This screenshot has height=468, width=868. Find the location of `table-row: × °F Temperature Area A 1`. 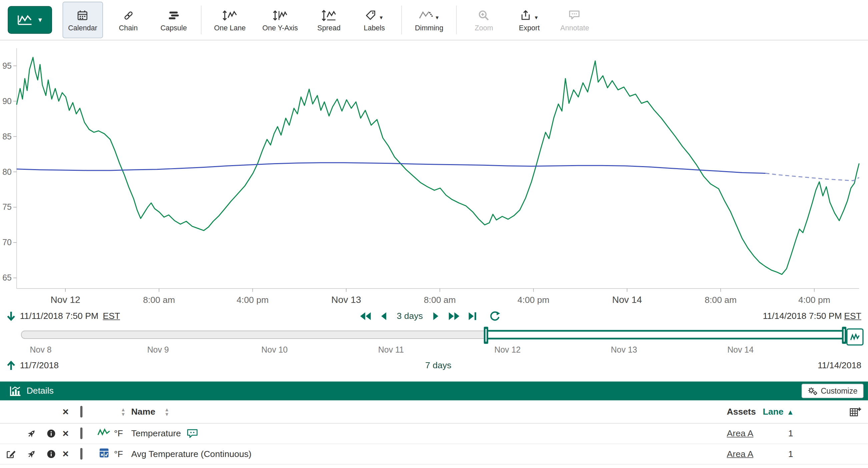

table-row: × °F Temperature Area A 1 is located at coordinates (434, 434).